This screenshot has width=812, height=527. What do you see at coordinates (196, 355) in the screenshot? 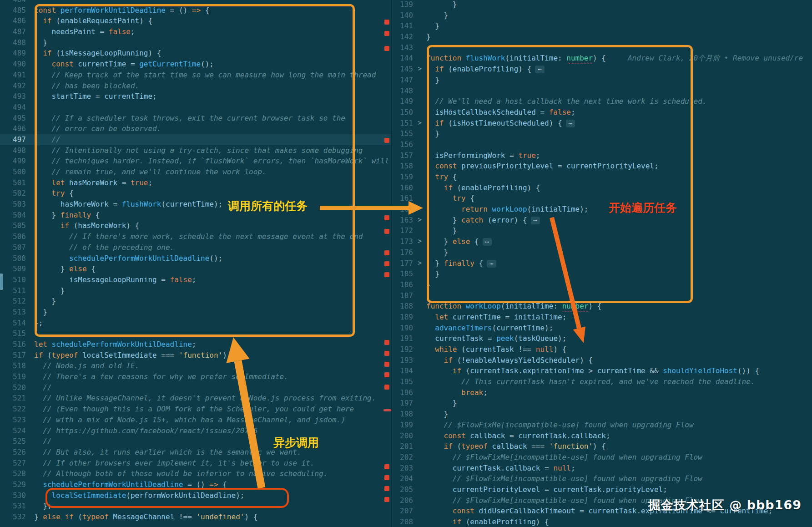
I see `code-line: 517if (typeof localSetImmediate === 'fun…` at bounding box center [196, 355].